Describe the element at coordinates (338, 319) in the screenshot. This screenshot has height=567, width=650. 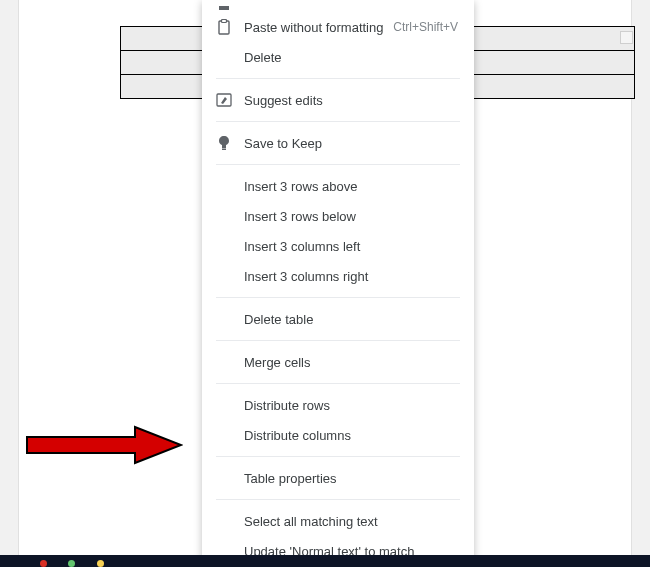
I see `menu-item-delete-table: Delete table` at that location.